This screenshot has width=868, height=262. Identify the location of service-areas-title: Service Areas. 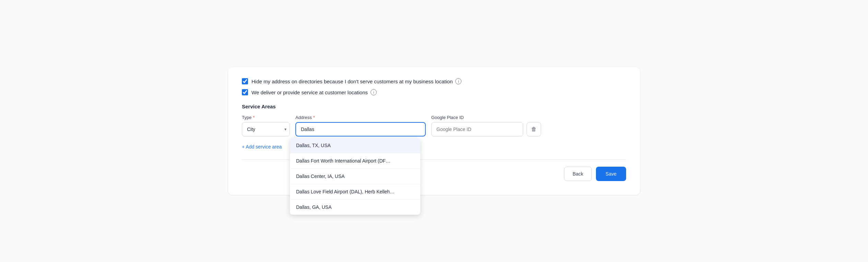
(434, 106).